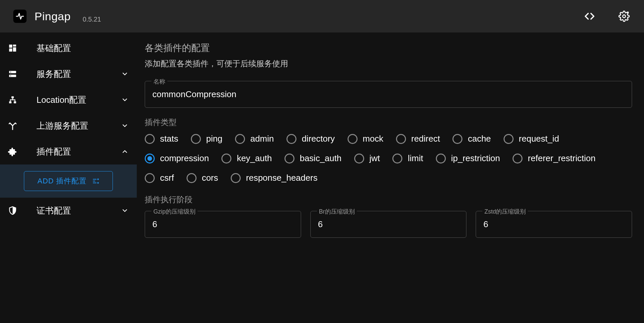  What do you see at coordinates (20, 16) in the screenshot?
I see `activity-icon` at bounding box center [20, 16].